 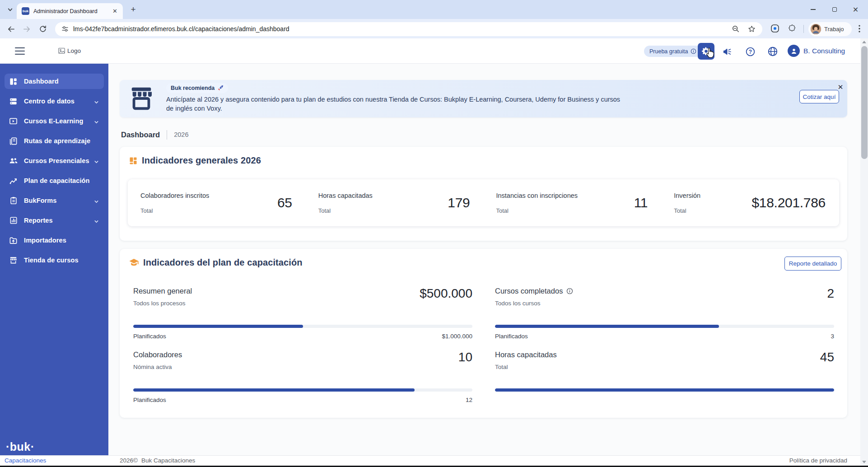 What do you see at coordinates (74, 51) in the screenshot?
I see `logo-alt-text: Logo` at bounding box center [74, 51].